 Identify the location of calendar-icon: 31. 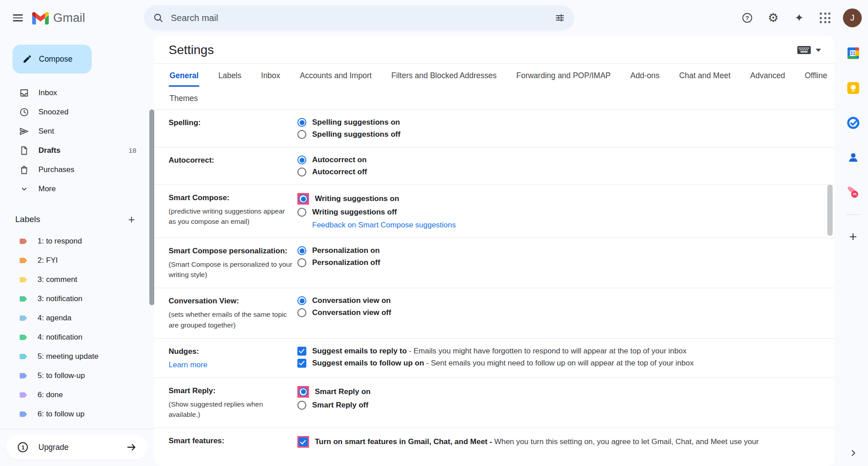
(853, 53).